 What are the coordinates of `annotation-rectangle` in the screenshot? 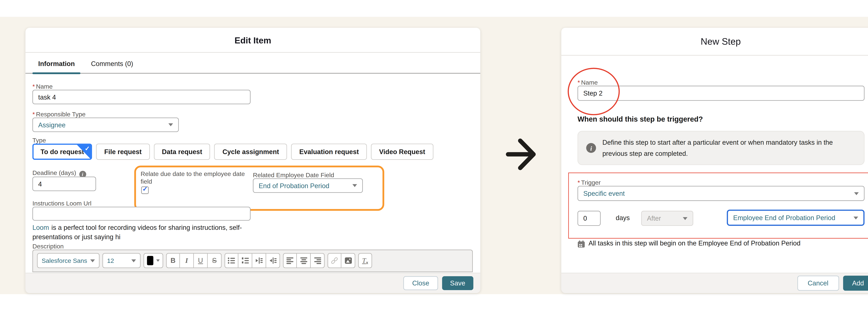 It's located at (718, 205).